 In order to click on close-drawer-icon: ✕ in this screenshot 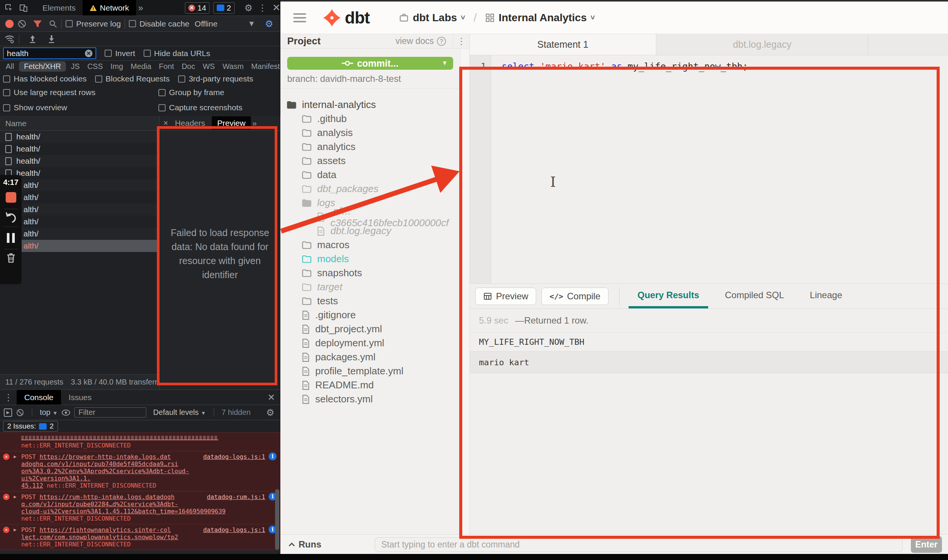, I will do `click(271, 397)`.